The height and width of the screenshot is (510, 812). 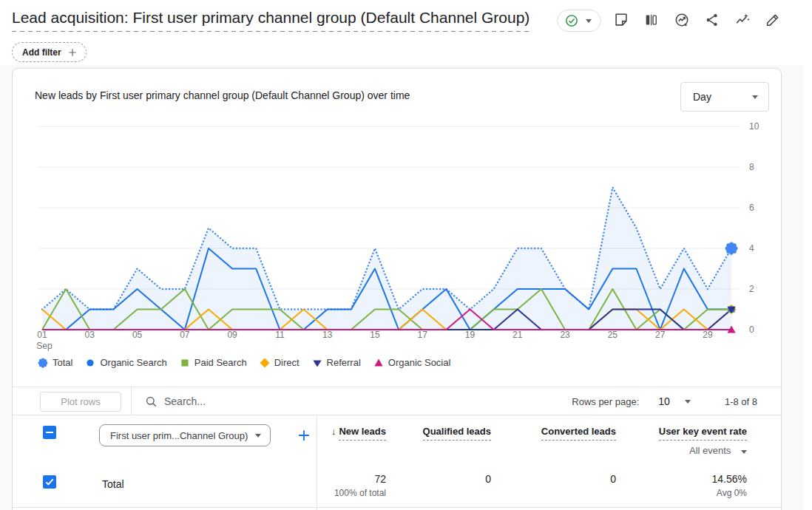 I want to click on svg-text: 05, so click(x=138, y=335).